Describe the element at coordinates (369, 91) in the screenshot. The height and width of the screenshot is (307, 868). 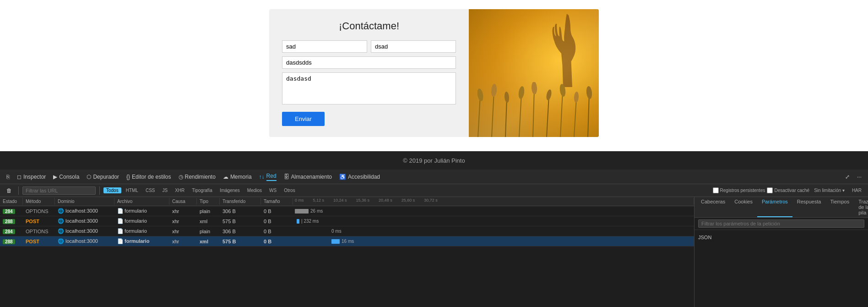
I see `message-row: dasdasd` at that location.